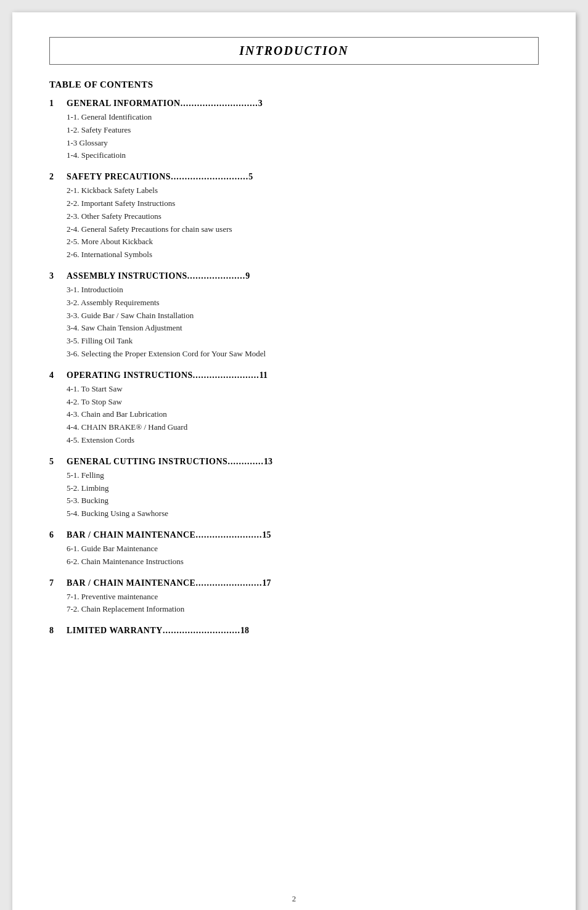  Describe the element at coordinates (303, 303) in the screenshot. I see `toc-sub-entry: 3-2. Assembly Requirements` at that location.